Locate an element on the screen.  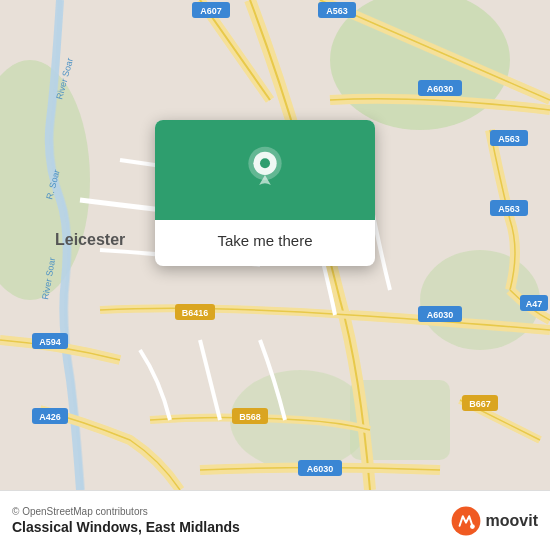
popup-header is located at coordinates (265, 170).